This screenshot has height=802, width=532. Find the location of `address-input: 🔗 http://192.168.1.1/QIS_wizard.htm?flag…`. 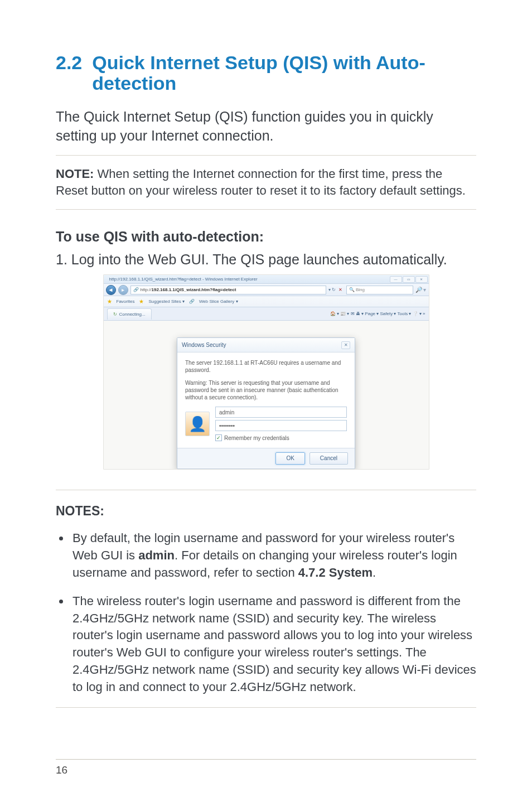

address-input: 🔗 http://192.168.1.1/QIS_wizard.htm?flag… is located at coordinates (229, 290).